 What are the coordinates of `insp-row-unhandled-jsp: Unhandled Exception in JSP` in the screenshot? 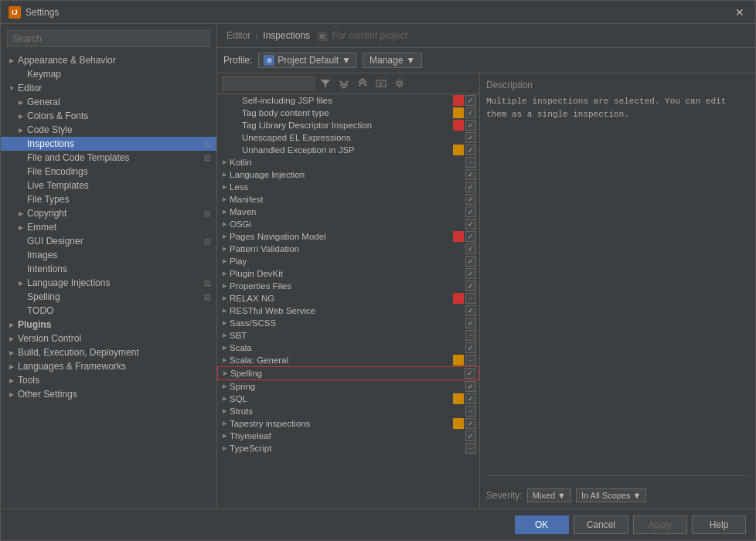 It's located at (348, 150).